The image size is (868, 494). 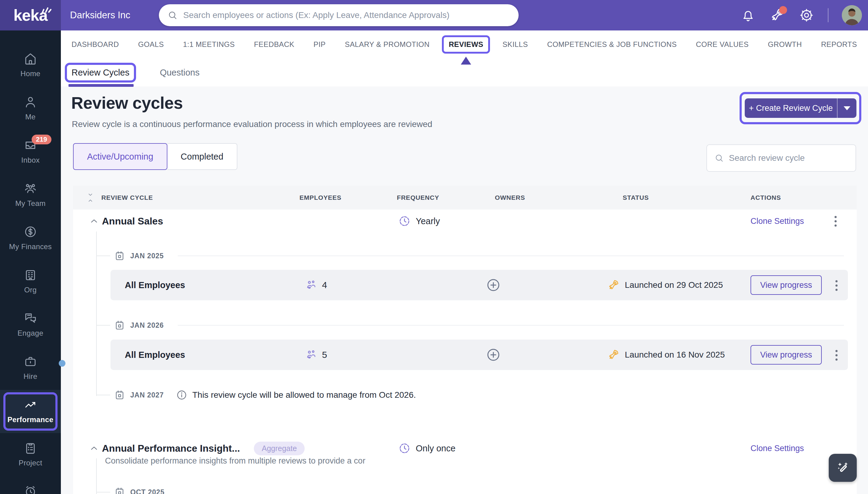 I want to click on subtab-review-cycles: Review Cycles, so click(x=100, y=73).